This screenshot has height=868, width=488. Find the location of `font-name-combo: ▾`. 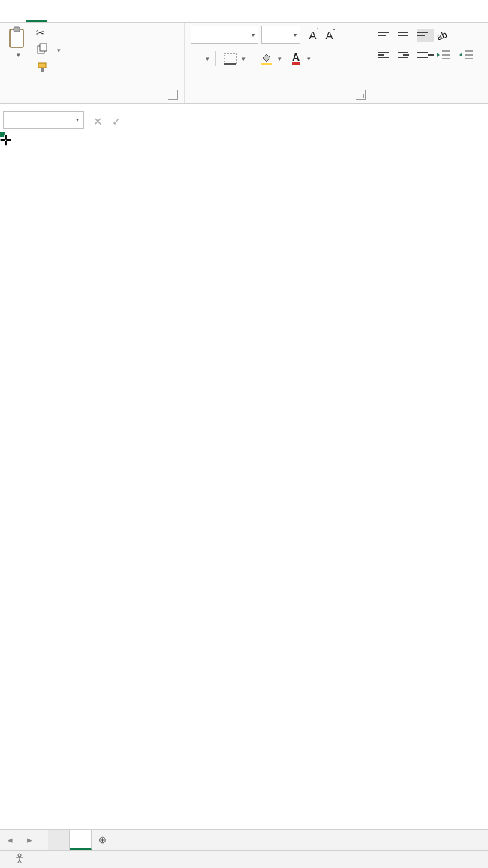

font-name-combo: ▾ is located at coordinates (224, 35).